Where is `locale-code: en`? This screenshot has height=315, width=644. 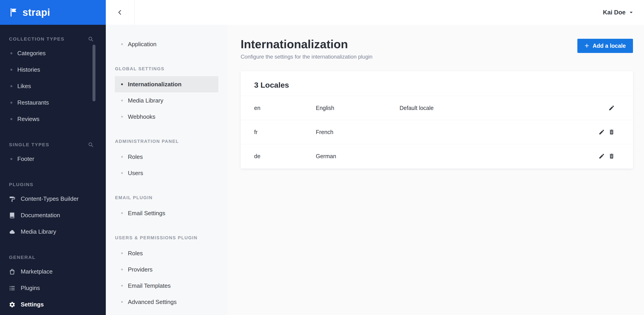
locale-code: en is located at coordinates (285, 108).